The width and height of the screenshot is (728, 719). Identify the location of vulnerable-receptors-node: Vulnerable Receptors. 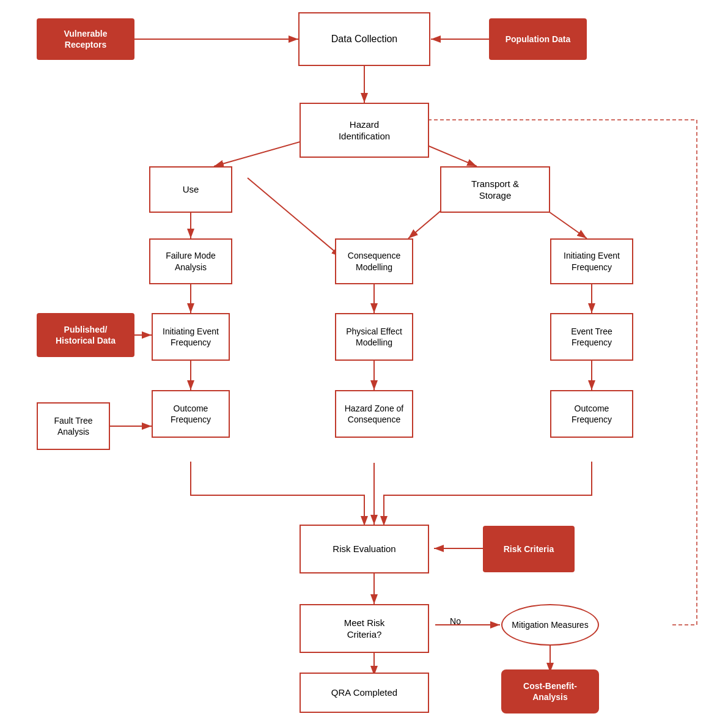
(86, 39).